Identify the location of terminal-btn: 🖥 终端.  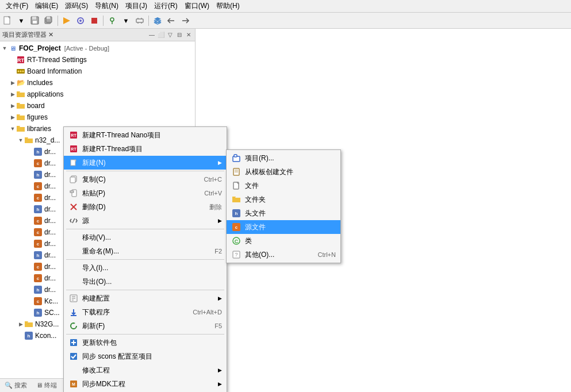
(47, 385).